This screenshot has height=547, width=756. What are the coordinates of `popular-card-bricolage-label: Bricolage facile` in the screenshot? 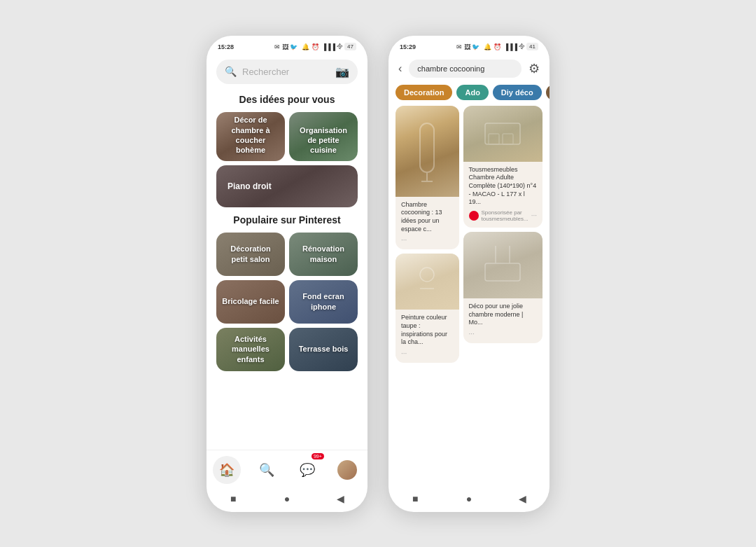 It's located at (251, 301).